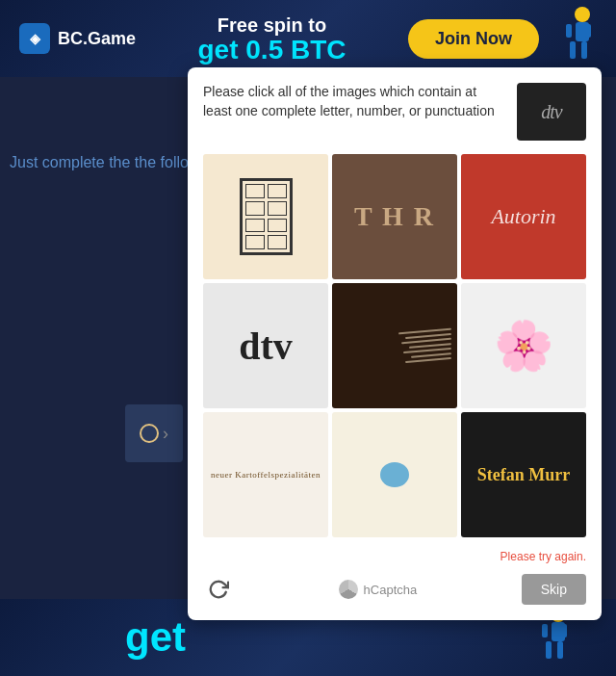 The image size is (616, 676). I want to click on autorin-text: Autorin, so click(524, 217).